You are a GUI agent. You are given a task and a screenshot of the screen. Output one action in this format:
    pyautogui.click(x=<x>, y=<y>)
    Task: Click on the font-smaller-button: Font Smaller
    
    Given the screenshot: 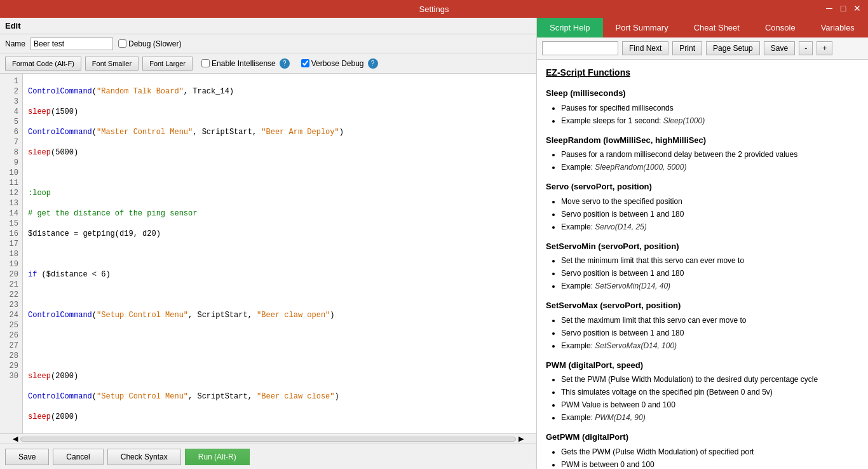 What is the action you would take?
    pyautogui.click(x=112, y=64)
    